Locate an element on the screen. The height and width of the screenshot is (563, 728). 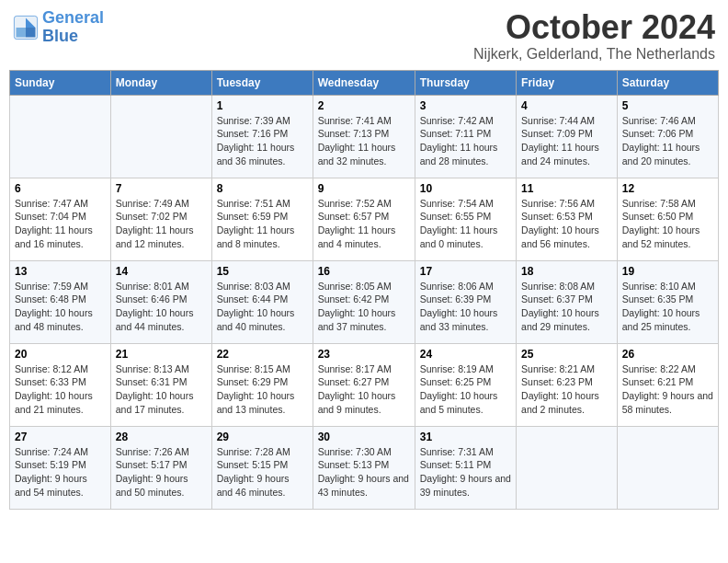
calendar-cell: 3Sunrise: 7:42 AMSunset: 7:11 PMDaylight… is located at coordinates (465, 136).